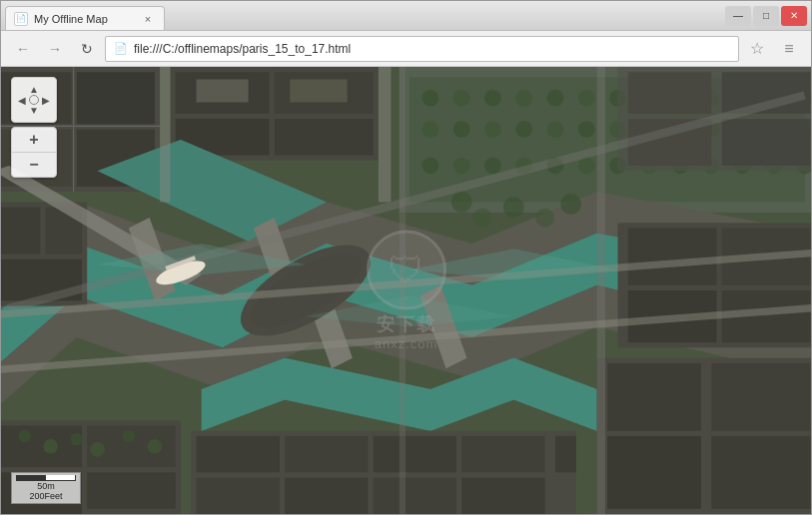 This screenshot has width=812, height=515. Describe the element at coordinates (431, 49) in the screenshot. I see `address-text: file:///C:/offlinemaps/paris_15_to_17.ht…` at that location.